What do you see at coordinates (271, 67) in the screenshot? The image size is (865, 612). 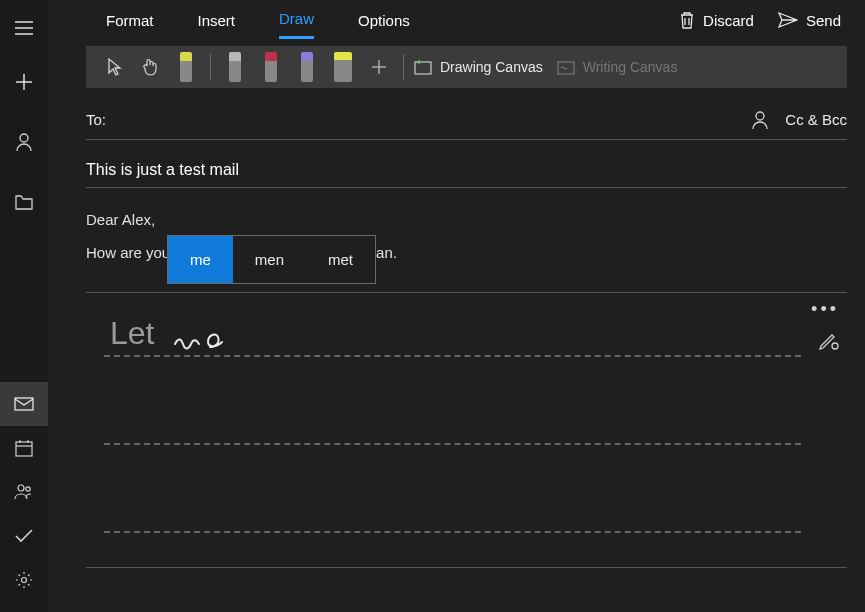 I see `pen-red-icon` at bounding box center [271, 67].